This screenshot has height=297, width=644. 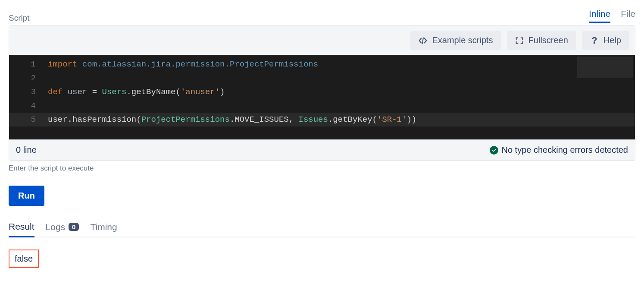 I want to click on help-label: Help, so click(x=612, y=41).